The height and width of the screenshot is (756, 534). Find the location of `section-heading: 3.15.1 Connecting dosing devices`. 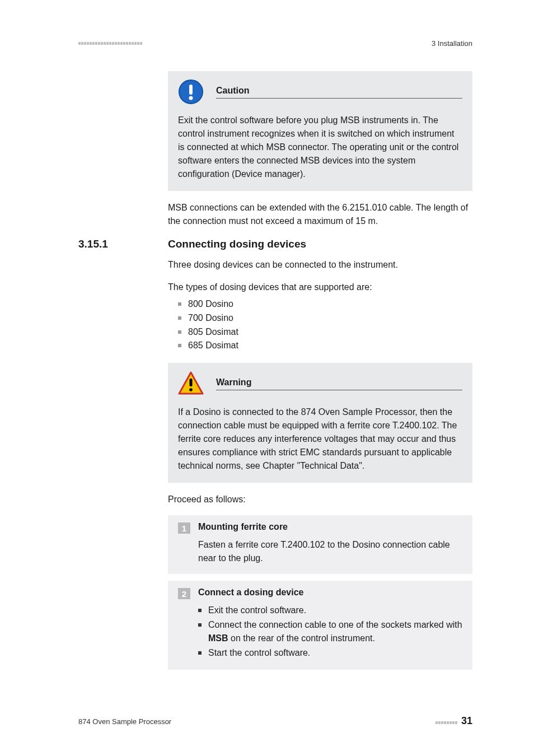

section-heading: 3.15.1 Connecting dosing devices is located at coordinates (275, 244).